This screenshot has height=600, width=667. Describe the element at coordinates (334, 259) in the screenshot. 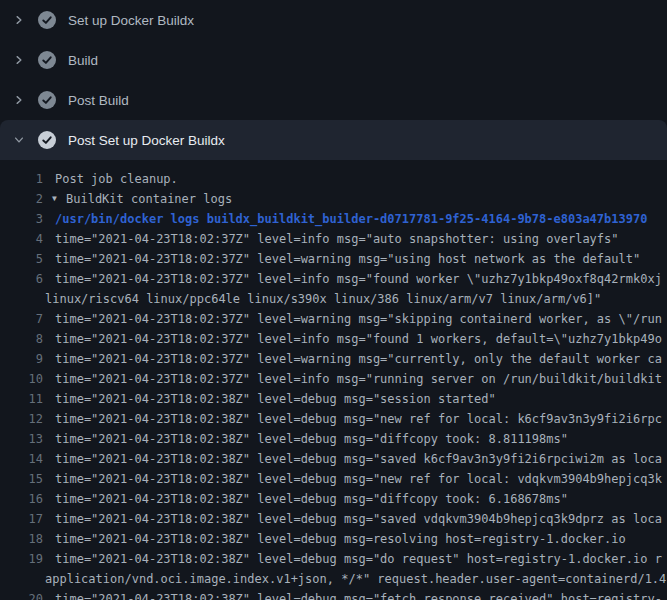

I see `log-row: 5 time="2021-04-23T18:02:37Z" level=warn…` at that location.